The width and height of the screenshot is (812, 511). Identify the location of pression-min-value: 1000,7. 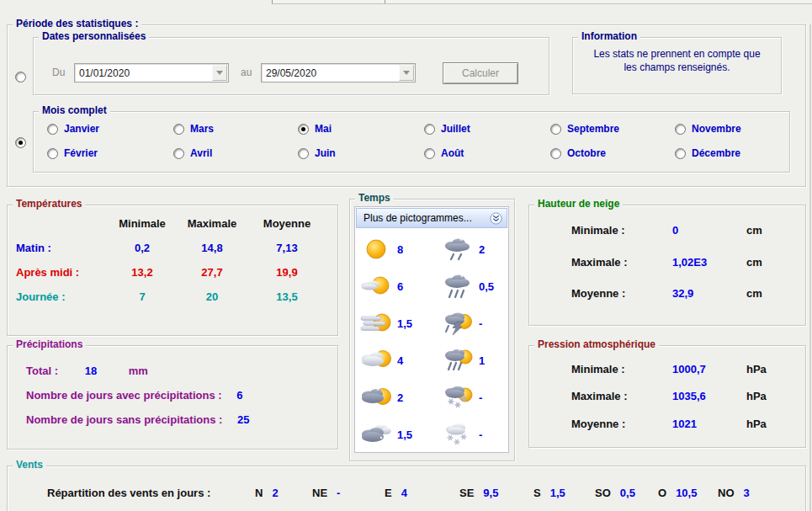
(689, 369).